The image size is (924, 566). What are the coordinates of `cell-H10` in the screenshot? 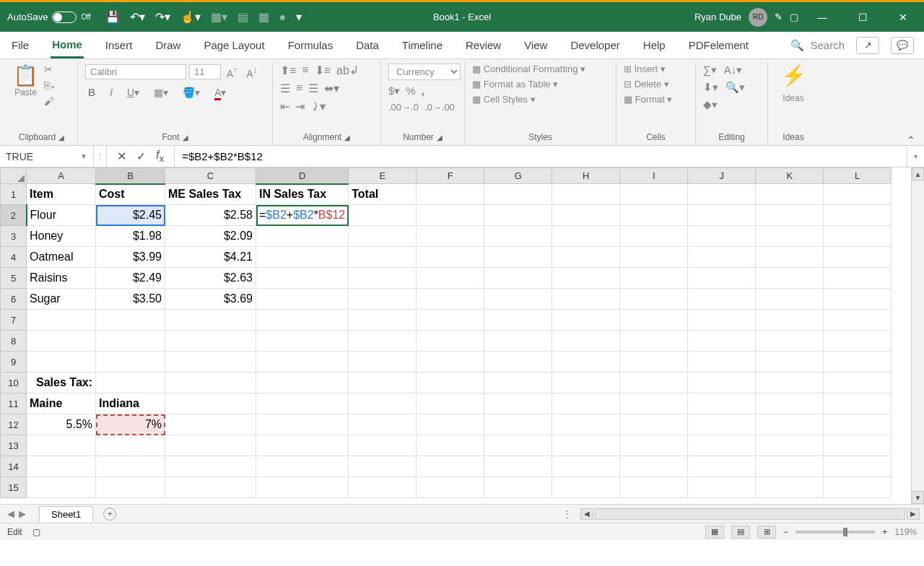 It's located at (586, 383).